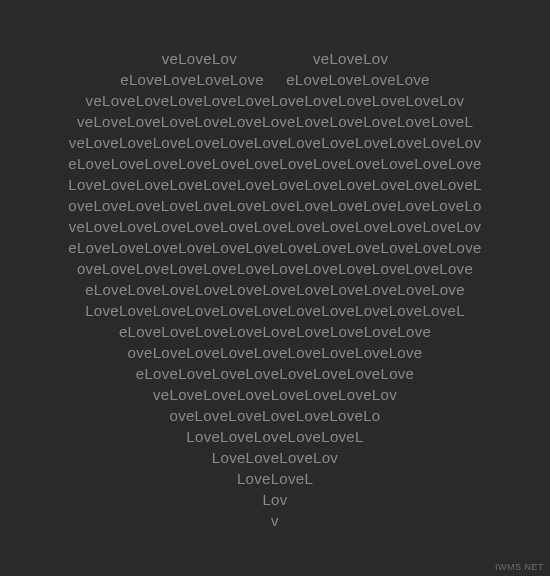  I want to click on heart-line: LoveLoveLoveLov, so click(275, 458).